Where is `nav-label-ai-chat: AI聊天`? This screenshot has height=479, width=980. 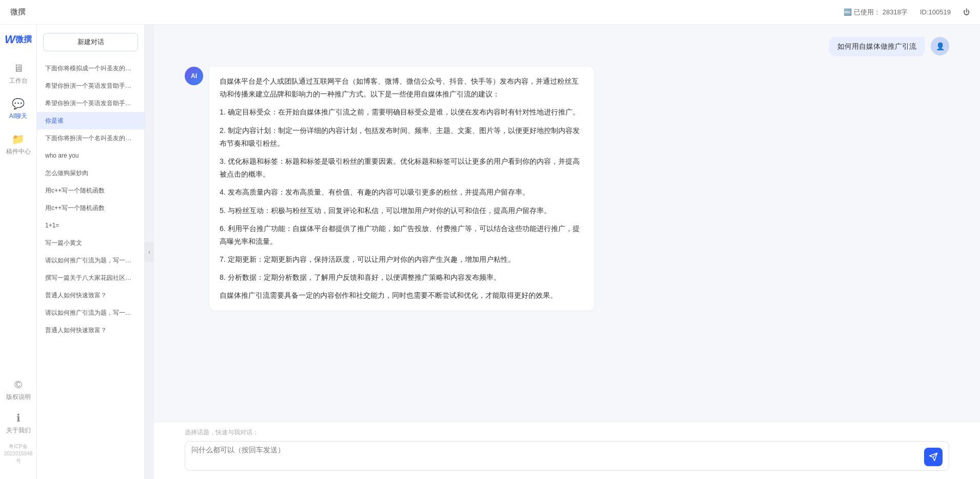
nav-label-ai-chat: AI聊天 is located at coordinates (18, 116).